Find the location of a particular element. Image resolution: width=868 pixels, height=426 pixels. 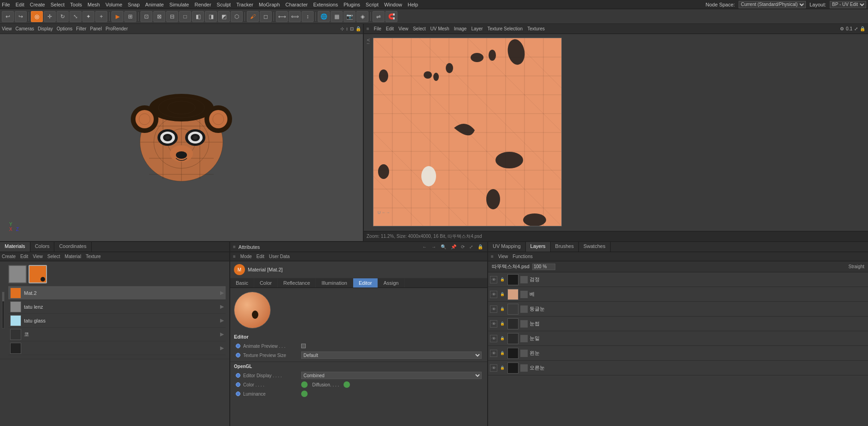

attr-tab-reflectance: Reflectance is located at coordinates (297, 283).